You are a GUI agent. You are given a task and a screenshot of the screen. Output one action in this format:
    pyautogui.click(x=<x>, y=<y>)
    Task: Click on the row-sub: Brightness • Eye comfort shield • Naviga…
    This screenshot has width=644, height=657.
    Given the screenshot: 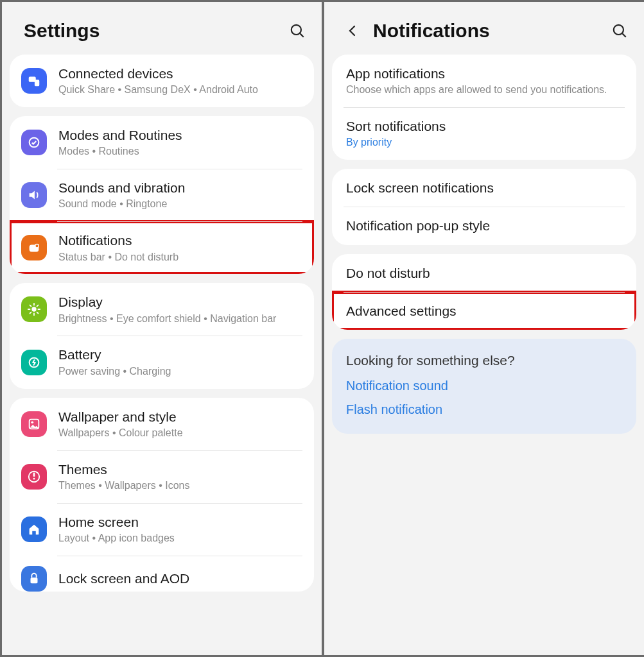 What is the action you would take?
    pyautogui.click(x=180, y=320)
    